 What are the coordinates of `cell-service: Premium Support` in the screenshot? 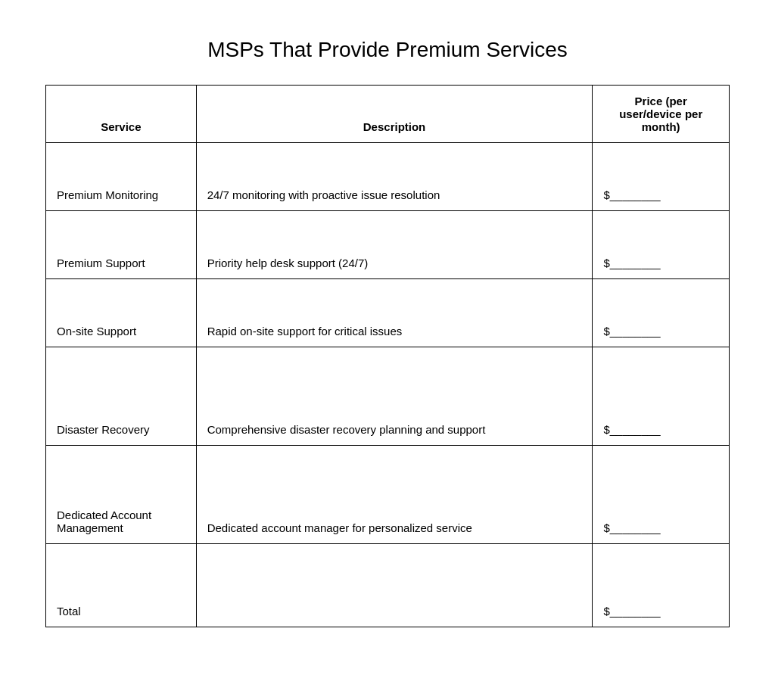 It's located at (121, 245).